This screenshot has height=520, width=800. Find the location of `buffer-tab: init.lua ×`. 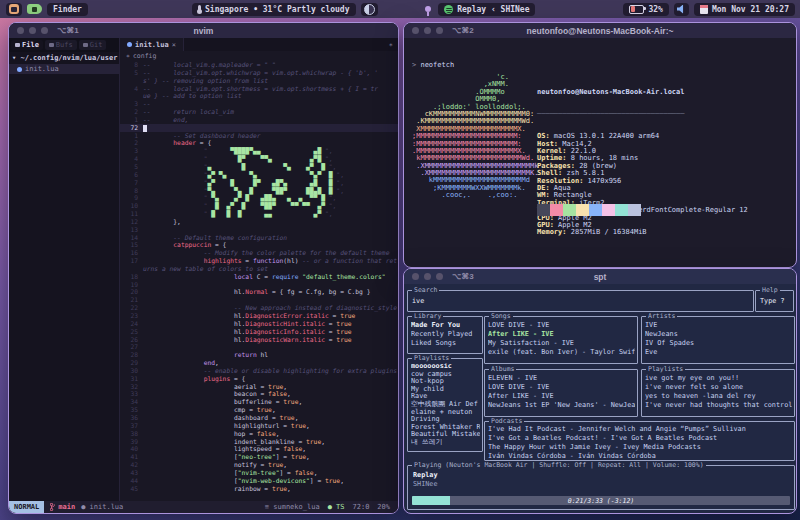

buffer-tab: init.lua × is located at coordinates (152, 44).